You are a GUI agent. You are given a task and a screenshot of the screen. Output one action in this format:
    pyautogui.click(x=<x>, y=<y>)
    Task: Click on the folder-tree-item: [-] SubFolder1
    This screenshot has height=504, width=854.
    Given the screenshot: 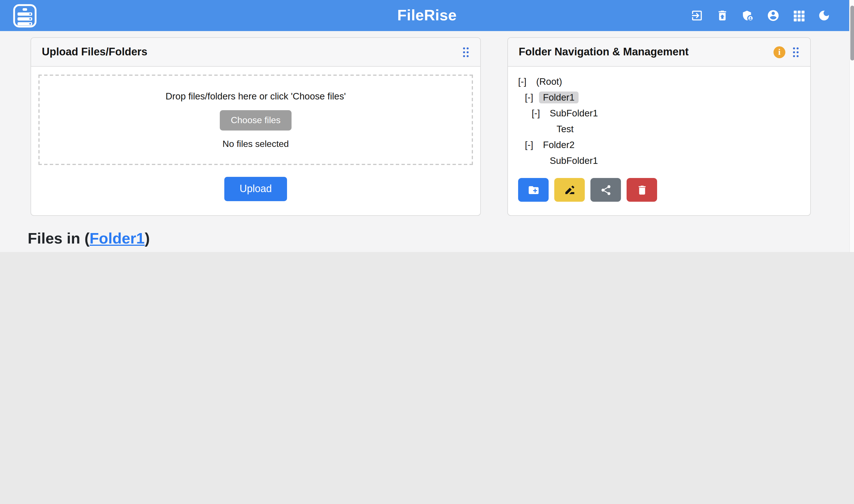 What is the action you would take?
    pyautogui.click(x=659, y=113)
    